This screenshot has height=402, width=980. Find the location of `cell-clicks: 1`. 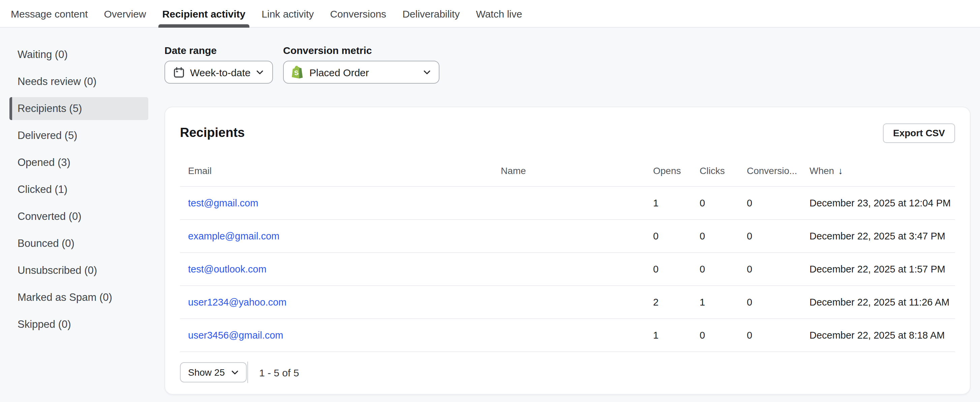

cell-clicks: 1 is located at coordinates (715, 302).